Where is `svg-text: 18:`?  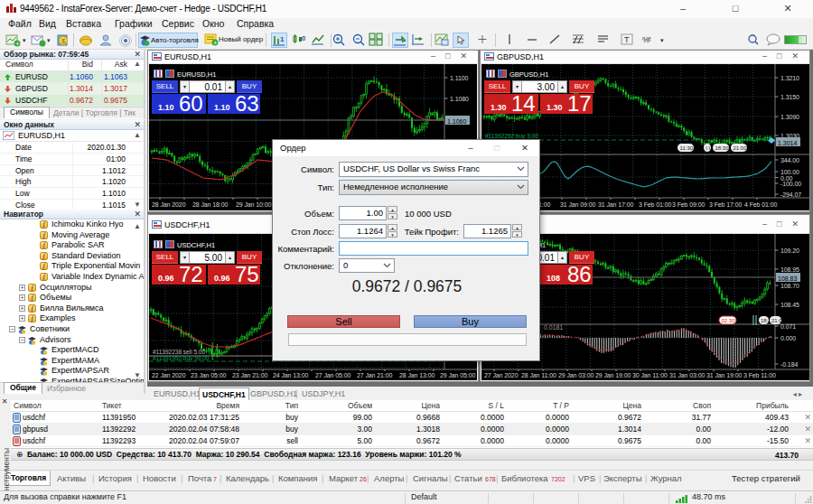
svg-text: 18: is located at coordinates (764, 321).